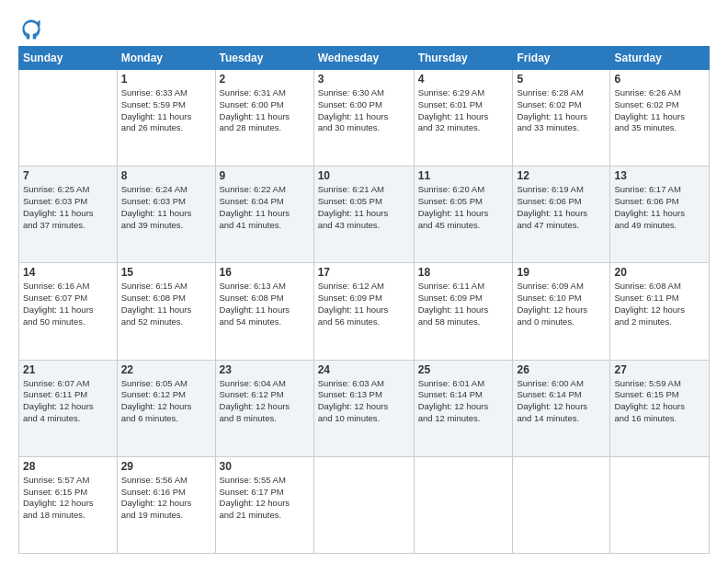 This screenshot has height=563, width=728. I want to click on day-number: 23, so click(265, 370).